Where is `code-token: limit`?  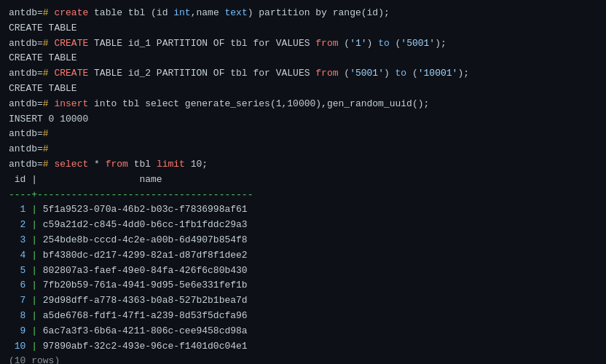 code-token: limit is located at coordinates (170, 165).